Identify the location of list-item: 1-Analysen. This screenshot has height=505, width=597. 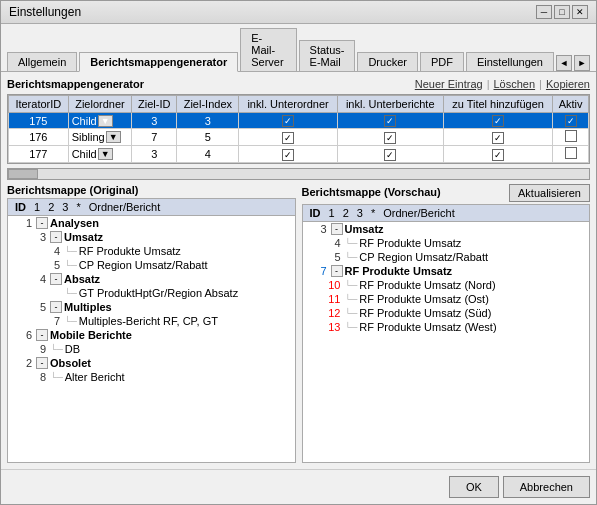
(152, 223).